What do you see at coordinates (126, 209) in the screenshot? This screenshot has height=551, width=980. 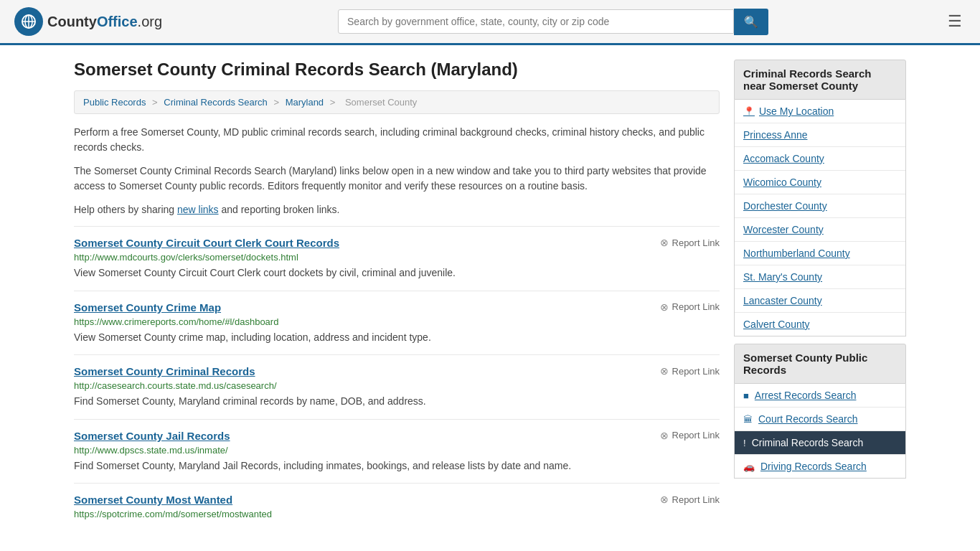 I see `description-3-pre: Help others by sharing` at bounding box center [126, 209].